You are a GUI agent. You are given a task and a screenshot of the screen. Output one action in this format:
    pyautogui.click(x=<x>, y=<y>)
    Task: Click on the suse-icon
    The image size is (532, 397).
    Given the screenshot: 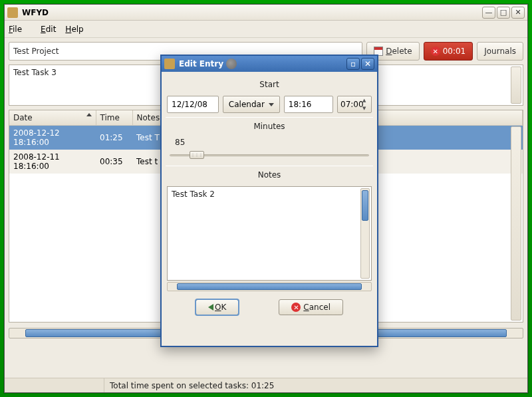 What is the action you would take?
    pyautogui.click(x=231, y=64)
    